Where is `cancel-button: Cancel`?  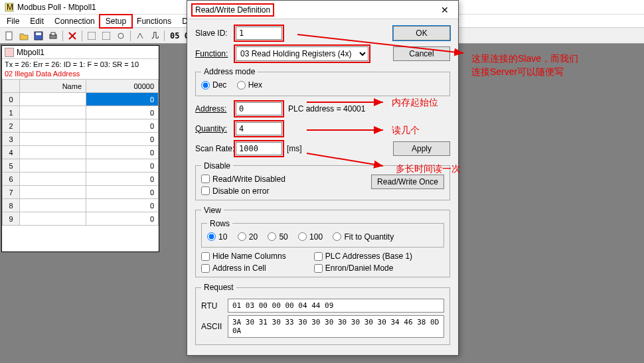 cancel-button: Cancel is located at coordinates (422, 54).